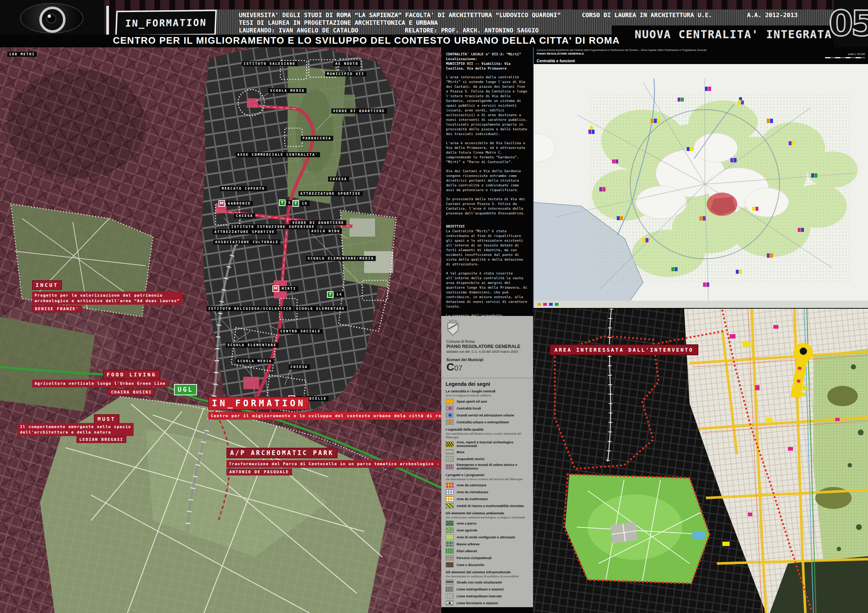 This screenshot has height=613, width=868. Describe the element at coordinates (49, 16) in the screenshot. I see `eye-glint-icon` at that location.